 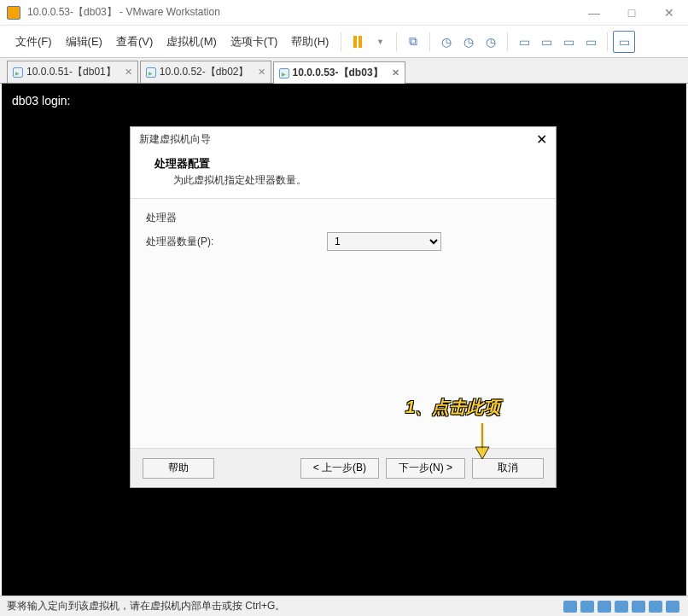 I want to click on device-cd-icon, so click(x=587, y=607).